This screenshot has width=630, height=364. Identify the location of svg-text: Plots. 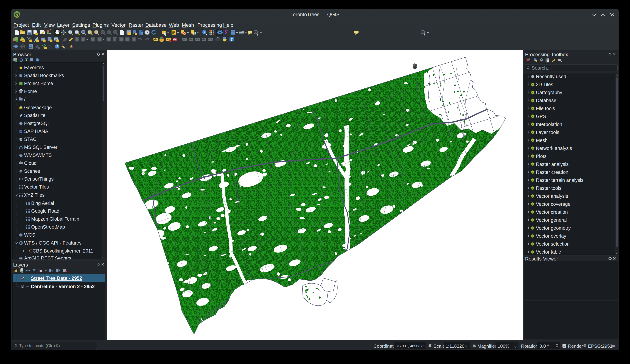
(541, 156).